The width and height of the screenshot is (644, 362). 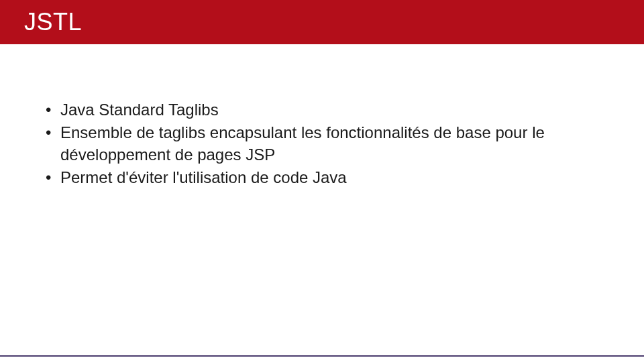 I want to click on footer-divider, so click(x=322, y=356).